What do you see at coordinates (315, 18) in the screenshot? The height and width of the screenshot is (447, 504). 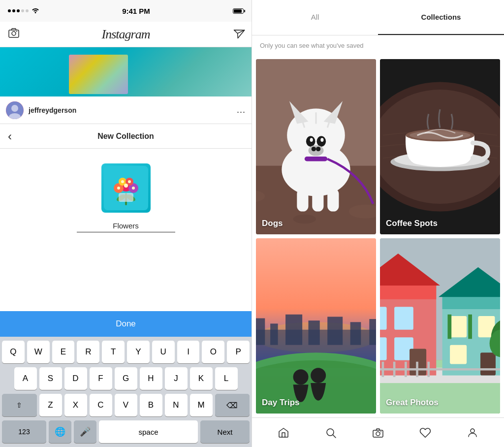 I see `tab-all: All` at bounding box center [315, 18].